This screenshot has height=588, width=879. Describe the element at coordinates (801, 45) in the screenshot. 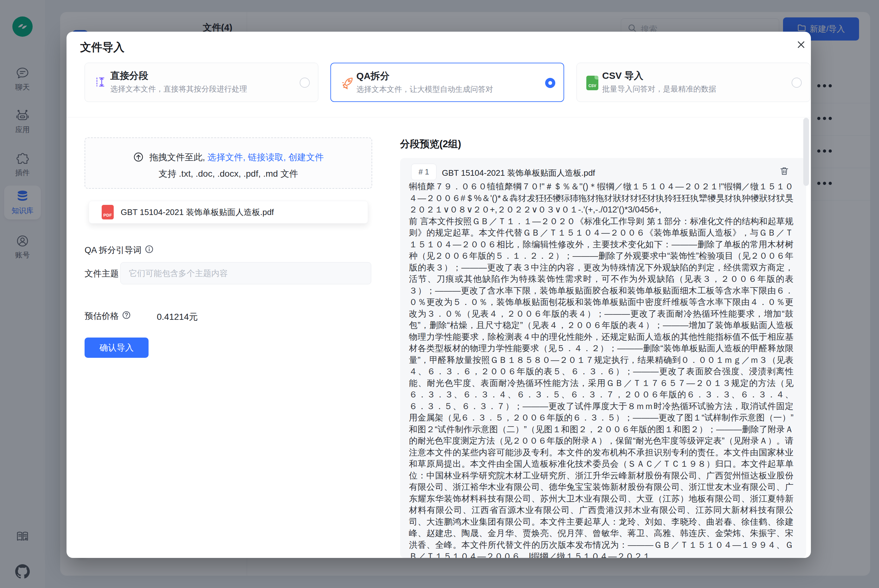

I see `close-button` at that location.